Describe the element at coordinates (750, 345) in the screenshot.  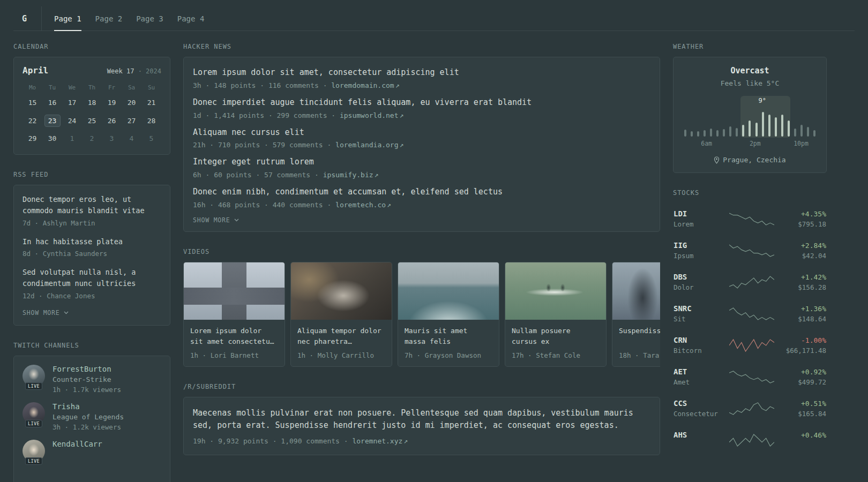
I see `stock-row: CRNBitcorn -1.00%$66,171.48` at that location.